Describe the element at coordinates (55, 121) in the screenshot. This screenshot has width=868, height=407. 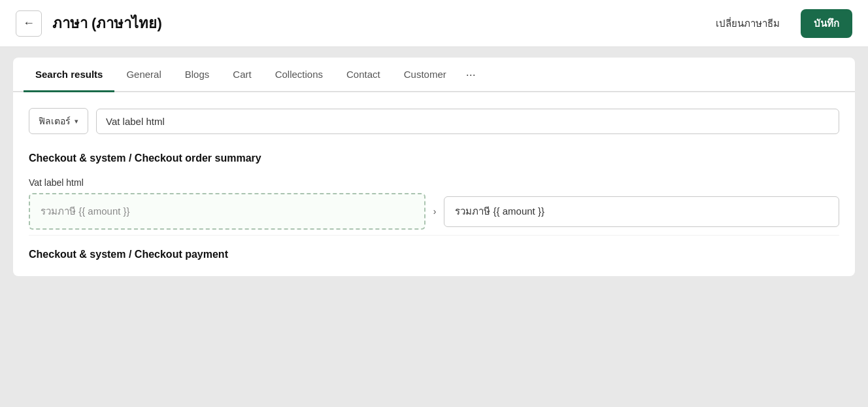
I see `filter-label: ฟิลเตอร์` at that location.